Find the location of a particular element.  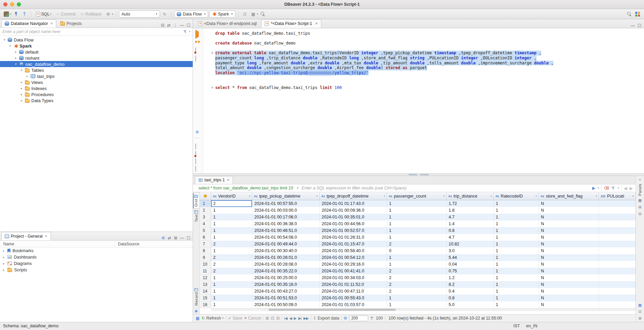

column-header-passenger_count: Azpassenger_count▾ is located at coordinates (417, 196).